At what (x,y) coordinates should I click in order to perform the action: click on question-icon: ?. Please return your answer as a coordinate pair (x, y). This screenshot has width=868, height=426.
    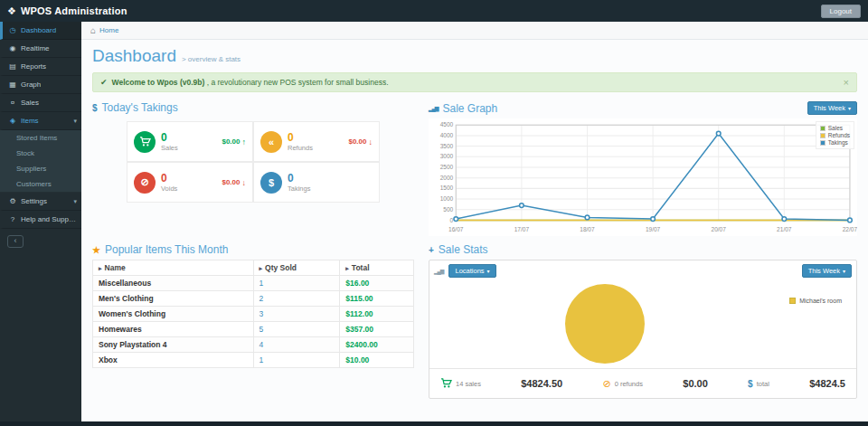
    Looking at the image, I should click on (13, 219).